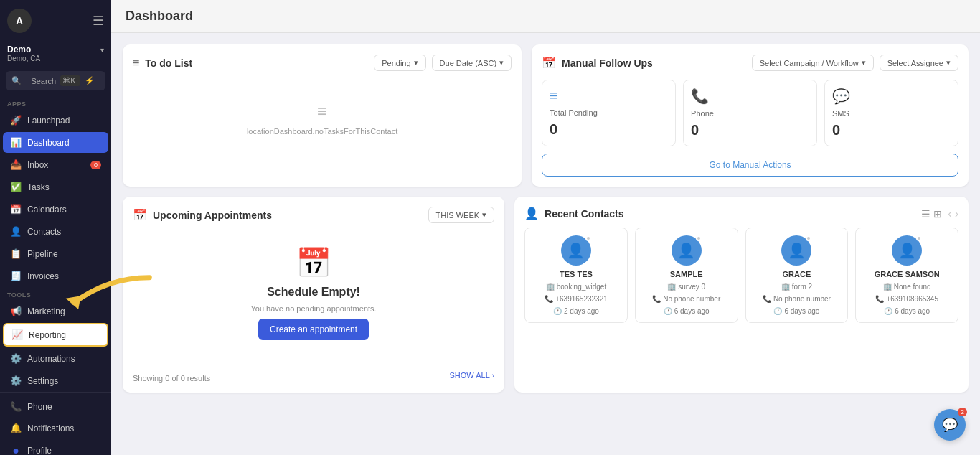  I want to click on contact-card-1: 👤 SAMPLE 🏢 survey 0 📞 No phone number, so click(687, 276).